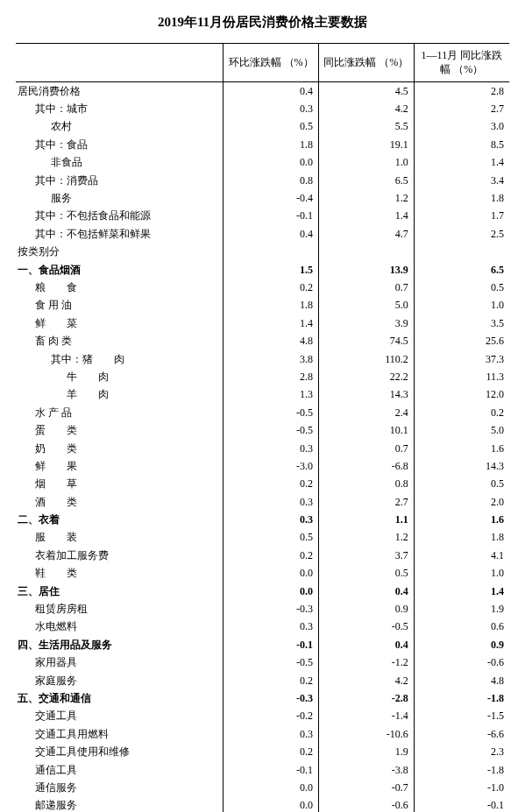 The width and height of the screenshot is (525, 812). What do you see at coordinates (272, 270) in the screenshot?
I see `row-value: 1.5` at bounding box center [272, 270].